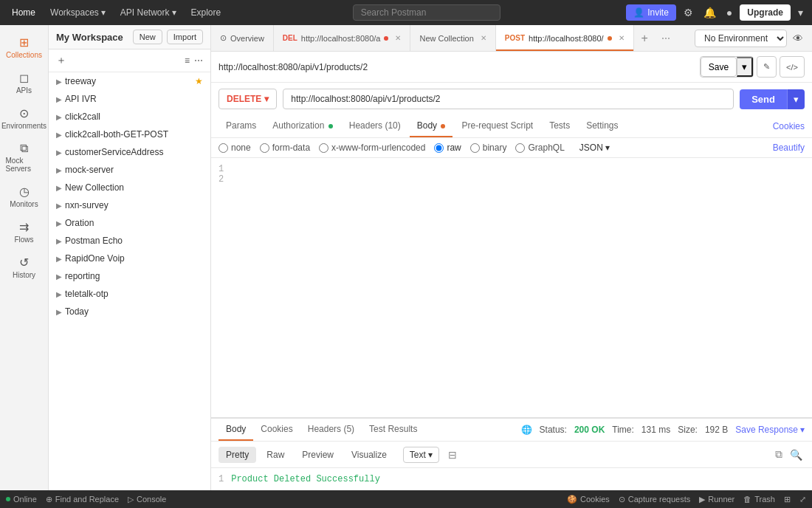 The image size is (812, 508). I want to click on collection-item-rapidone: ▶ RapidOne Voip, so click(130, 258).